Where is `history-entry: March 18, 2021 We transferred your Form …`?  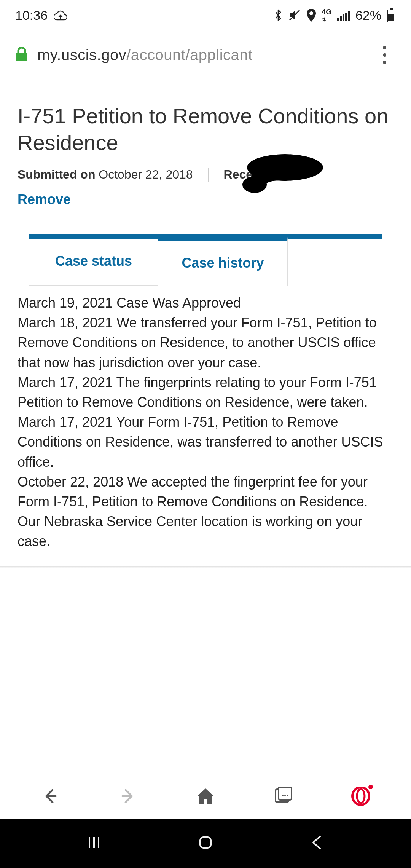
history-entry: March 18, 2021 We transferred your Form … is located at coordinates (206, 343).